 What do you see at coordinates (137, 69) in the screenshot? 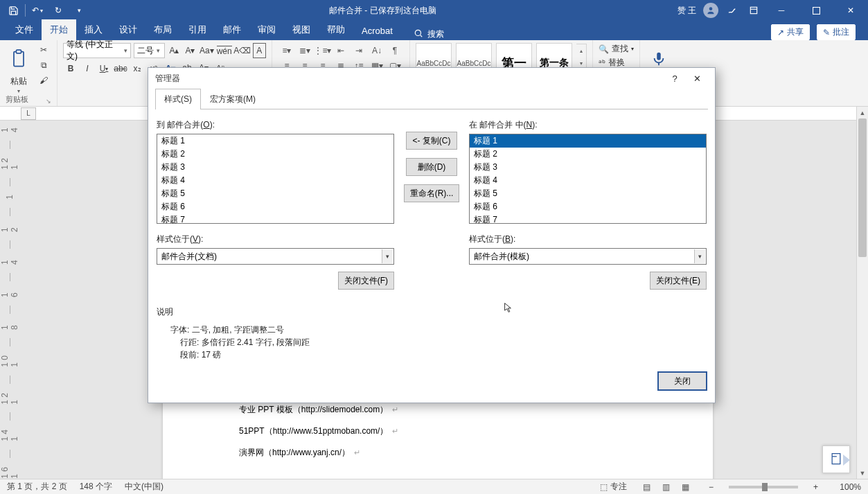
I see `subscript-button: x₂` at bounding box center [137, 69].